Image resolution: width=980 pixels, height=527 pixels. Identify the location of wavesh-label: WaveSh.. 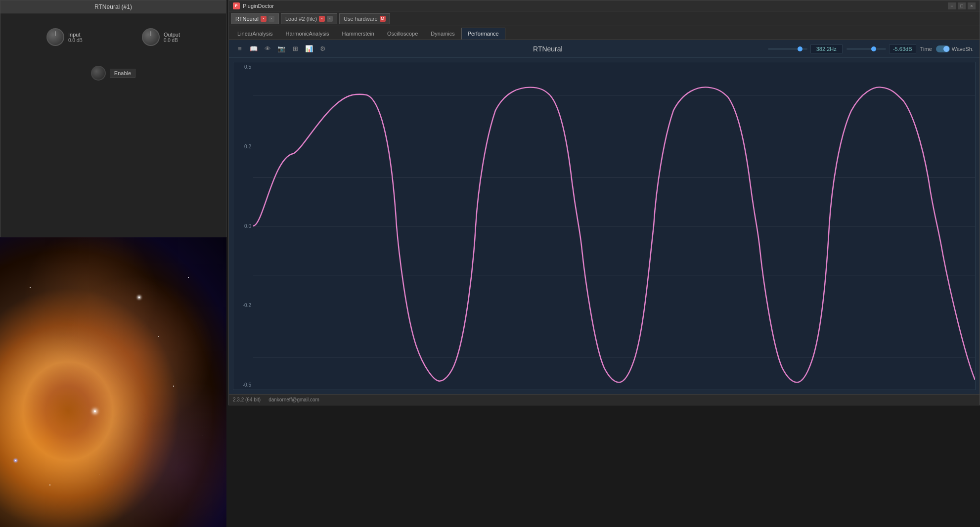
(963, 49).